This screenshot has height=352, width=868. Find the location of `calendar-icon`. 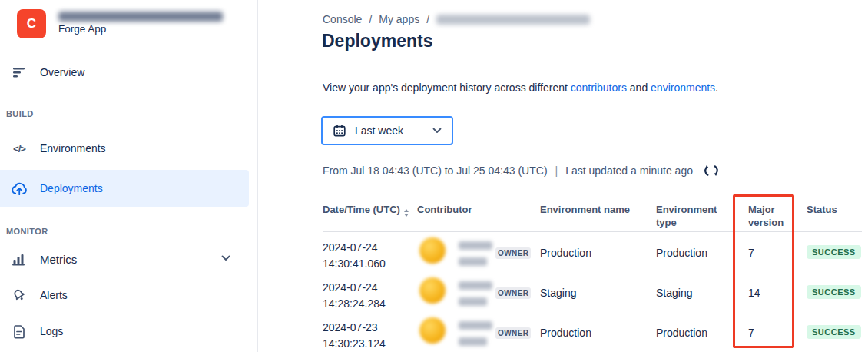

calendar-icon is located at coordinates (340, 131).